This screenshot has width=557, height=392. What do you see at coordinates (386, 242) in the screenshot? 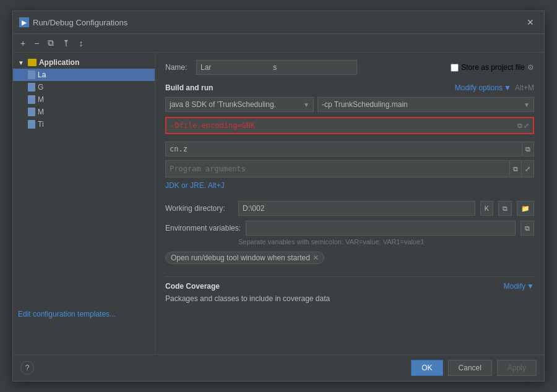
I see `env-vars-hint: Separate variables with semicolon: VAR=v…` at bounding box center [386, 242].